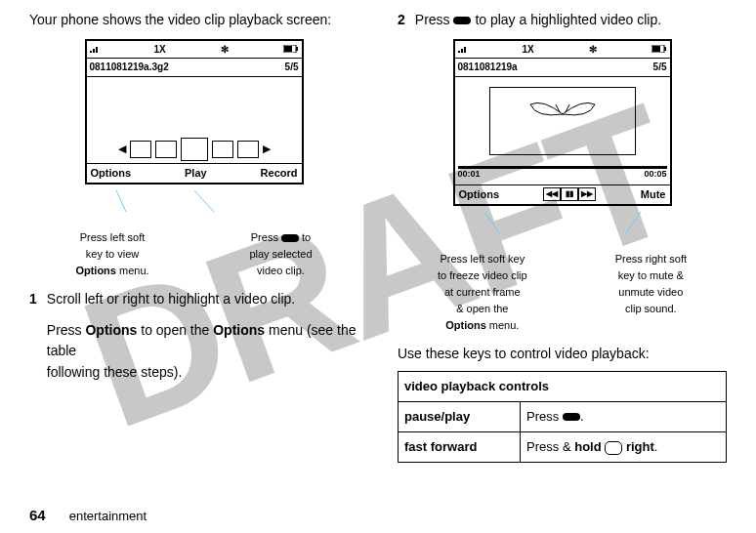 The height and width of the screenshot is (533, 756). I want to click on softkey-right: Mute, so click(653, 195).